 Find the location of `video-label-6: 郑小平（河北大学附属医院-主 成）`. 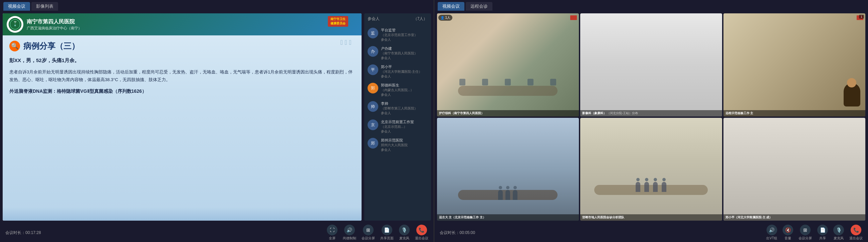

video-label-6: 郑小平（河北大学附属医院-主 成） is located at coordinates (795, 218).